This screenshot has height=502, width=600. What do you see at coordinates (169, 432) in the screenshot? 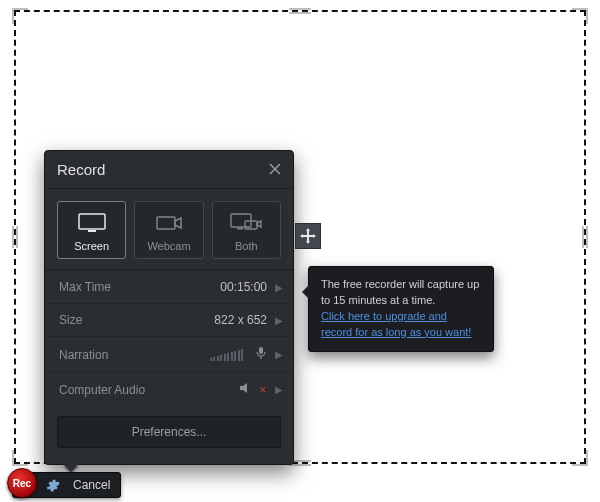
I see `preferences-button: Preferences...` at bounding box center [169, 432].